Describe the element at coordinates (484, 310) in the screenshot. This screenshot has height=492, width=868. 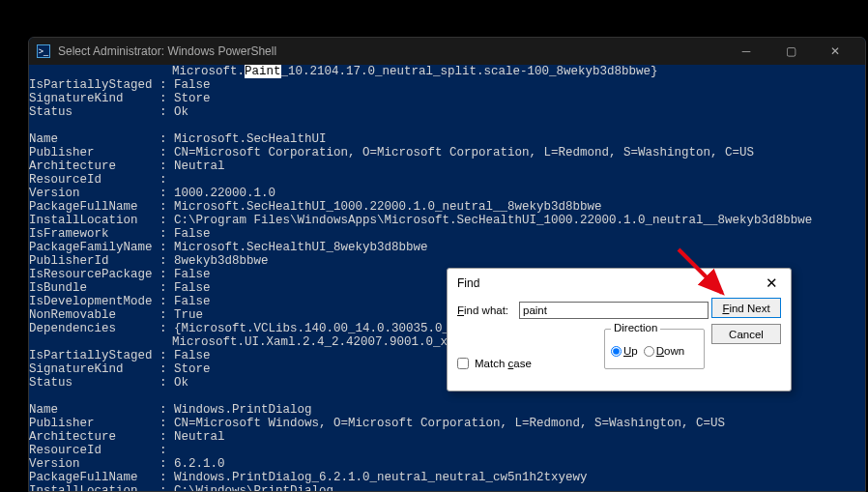
I see `find-what-label: Find what:` at that location.